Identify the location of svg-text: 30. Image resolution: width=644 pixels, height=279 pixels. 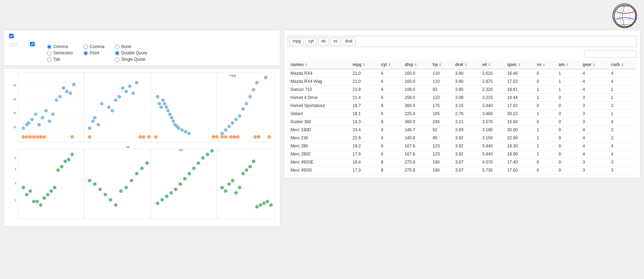
(15, 85).